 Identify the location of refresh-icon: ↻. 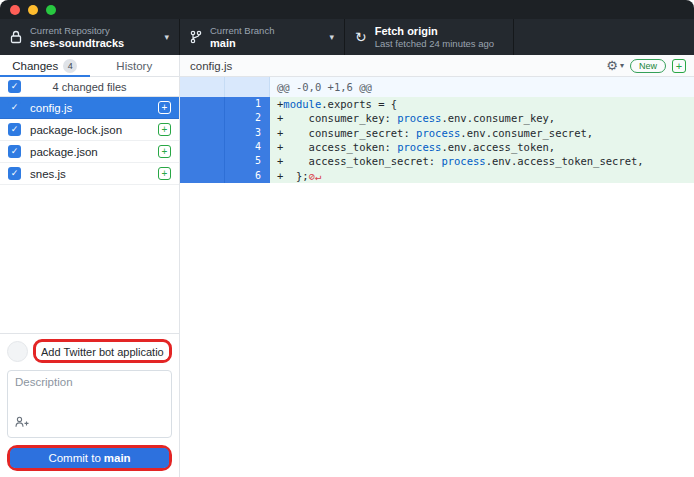
(361, 37).